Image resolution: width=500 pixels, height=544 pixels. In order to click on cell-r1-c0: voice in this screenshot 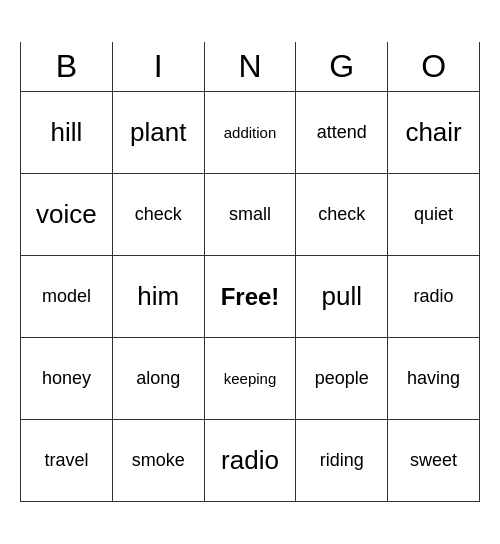, I will do `click(67, 215)`.